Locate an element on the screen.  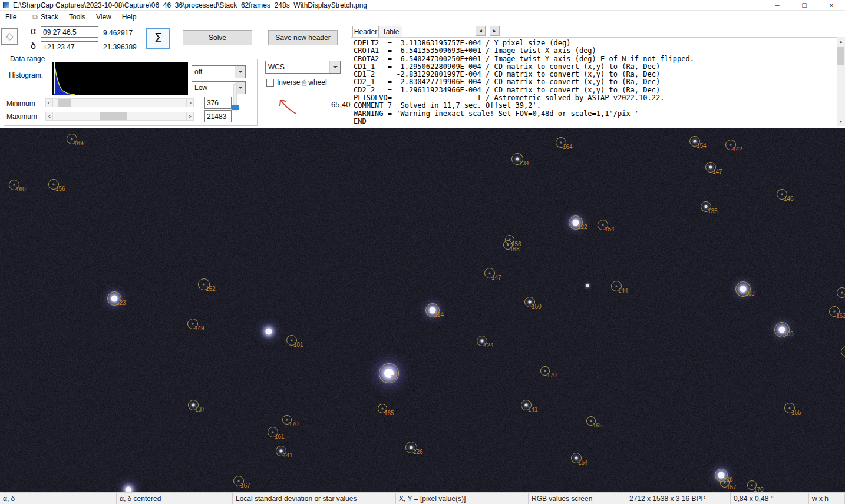
stretch-level-dropdown: Low is located at coordinates (219, 88).